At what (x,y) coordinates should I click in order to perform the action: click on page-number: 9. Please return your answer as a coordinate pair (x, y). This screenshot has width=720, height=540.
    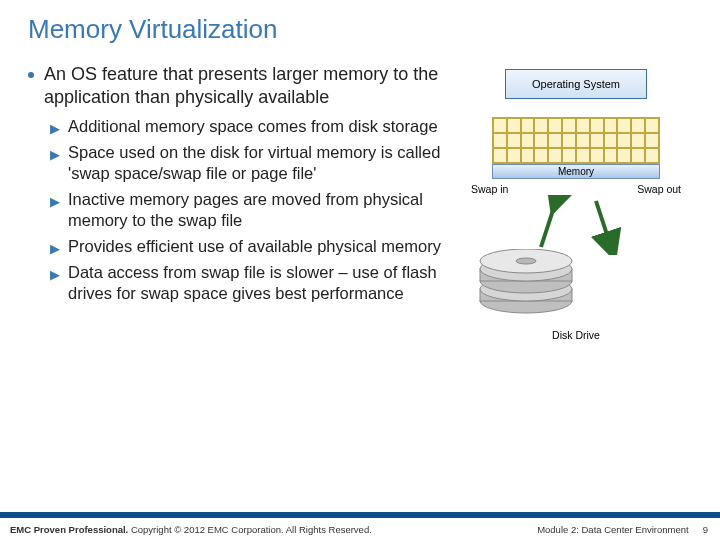
    Looking at the image, I should click on (706, 530).